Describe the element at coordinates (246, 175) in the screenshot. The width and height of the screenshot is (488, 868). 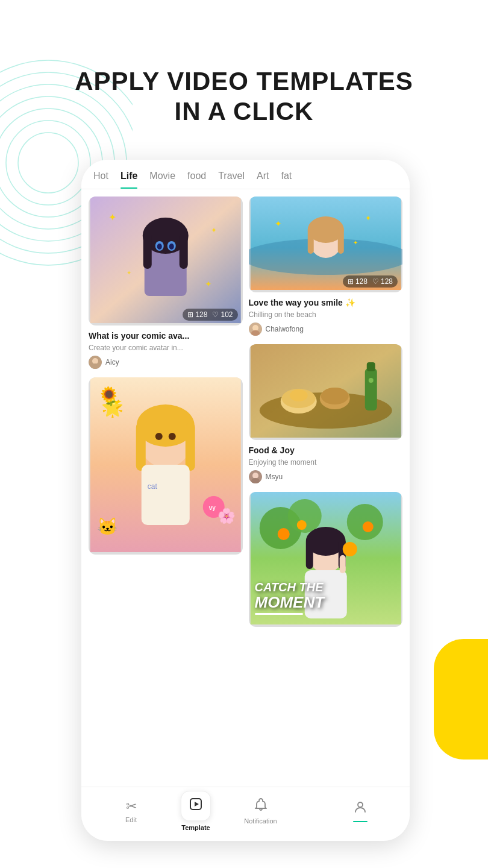
I see `category-tabs: Hot Life Movie food Travel Art fat` at that location.